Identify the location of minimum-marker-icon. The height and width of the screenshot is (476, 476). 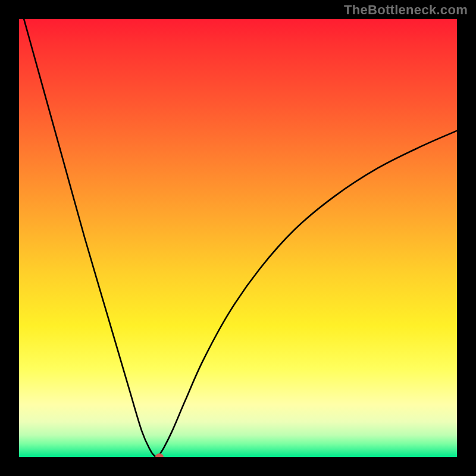
(159, 455).